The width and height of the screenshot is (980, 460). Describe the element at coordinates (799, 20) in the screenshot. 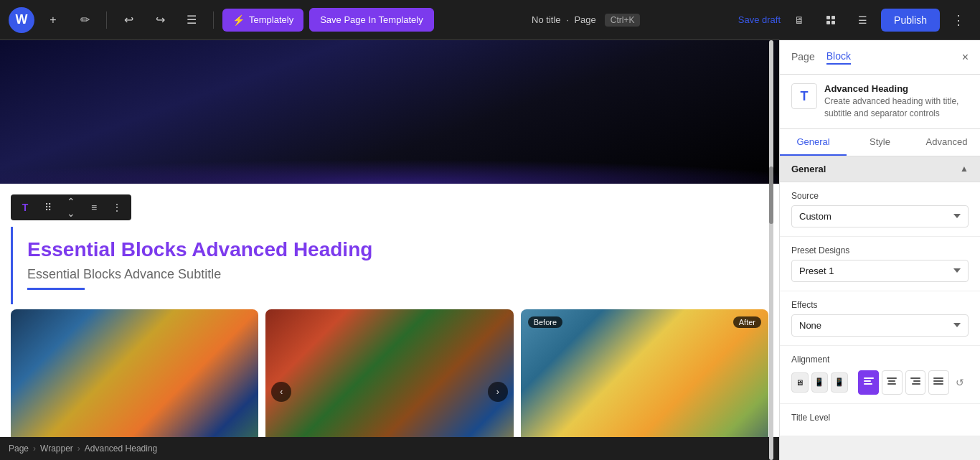

I see `view-toggle-button: 🖥` at that location.